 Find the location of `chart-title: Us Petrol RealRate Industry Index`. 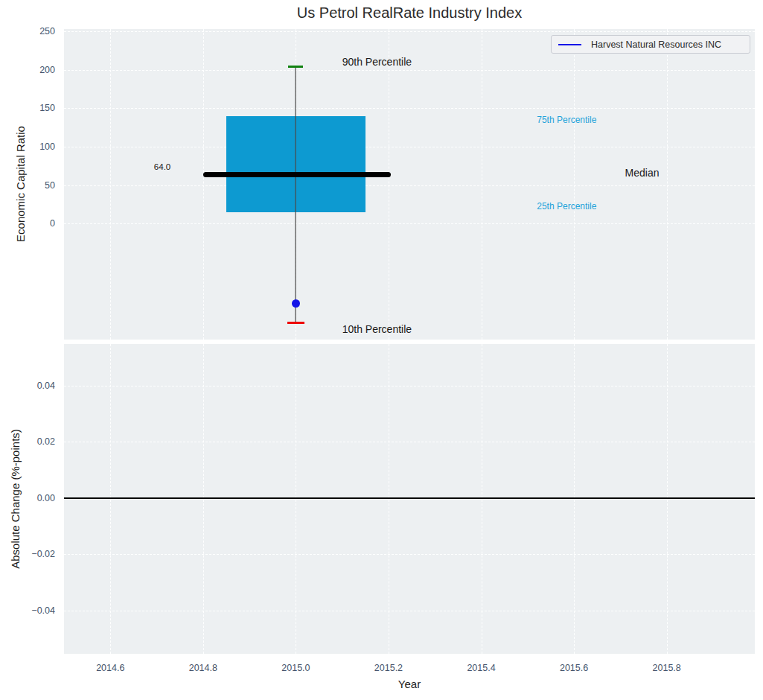

chart-title: Us Petrol RealRate Industry Index is located at coordinates (409, 13).